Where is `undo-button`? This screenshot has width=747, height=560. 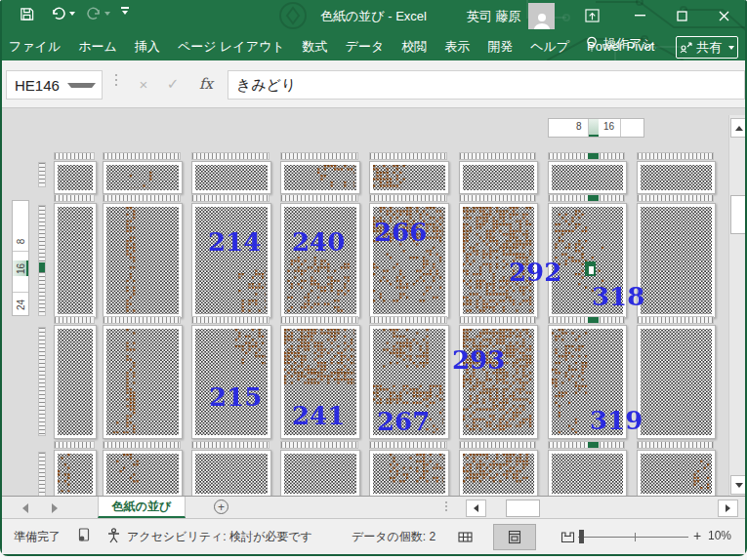 undo-button is located at coordinates (62, 14).